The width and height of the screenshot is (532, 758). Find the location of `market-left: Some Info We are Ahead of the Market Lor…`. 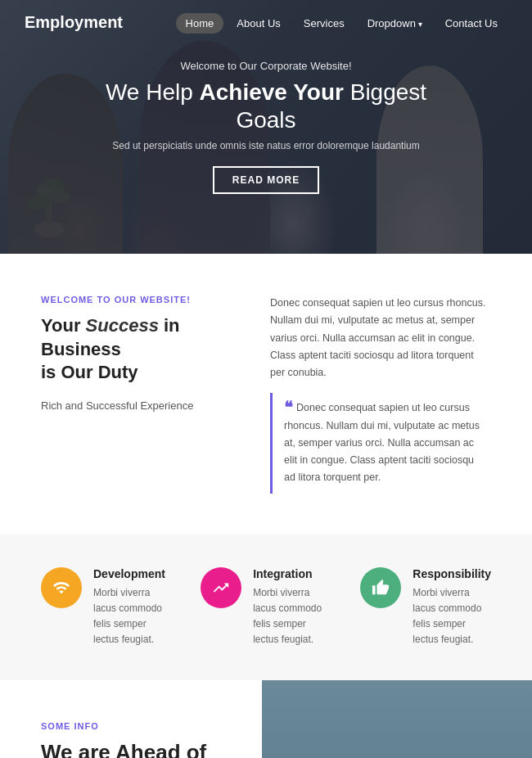

market-left: Some Info We are Ahead of the Market Lor… is located at coordinates (131, 719).